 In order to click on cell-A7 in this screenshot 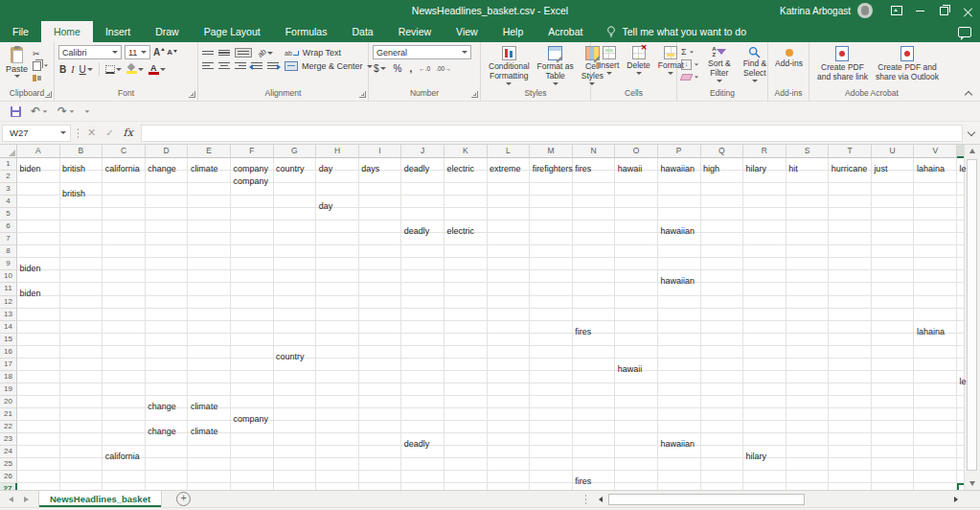, I will do `click(38, 240)`.